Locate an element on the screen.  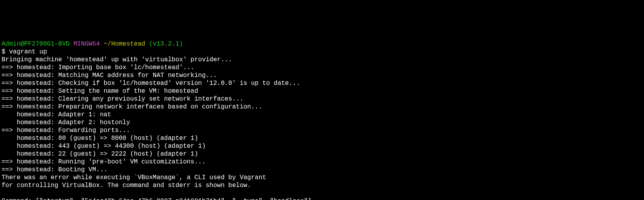
prompt-shell: MINGW64 is located at coordinates (87, 44).